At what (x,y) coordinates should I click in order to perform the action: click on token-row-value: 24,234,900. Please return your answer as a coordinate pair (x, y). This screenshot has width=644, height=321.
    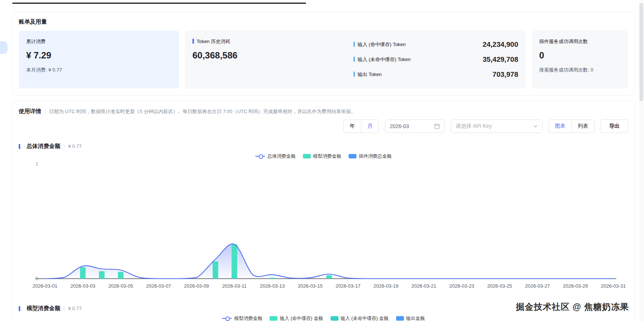
    Looking at the image, I should click on (500, 45).